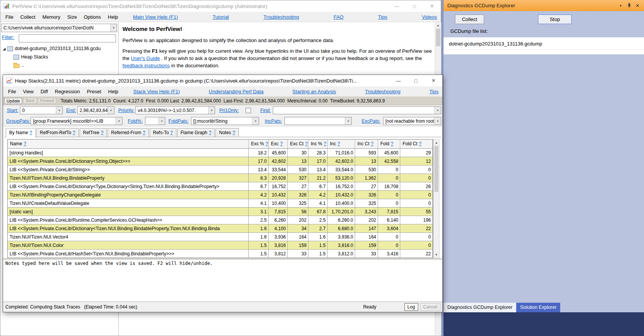 The image size is (644, 336). I want to click on end-label: End:, so click(71, 110).